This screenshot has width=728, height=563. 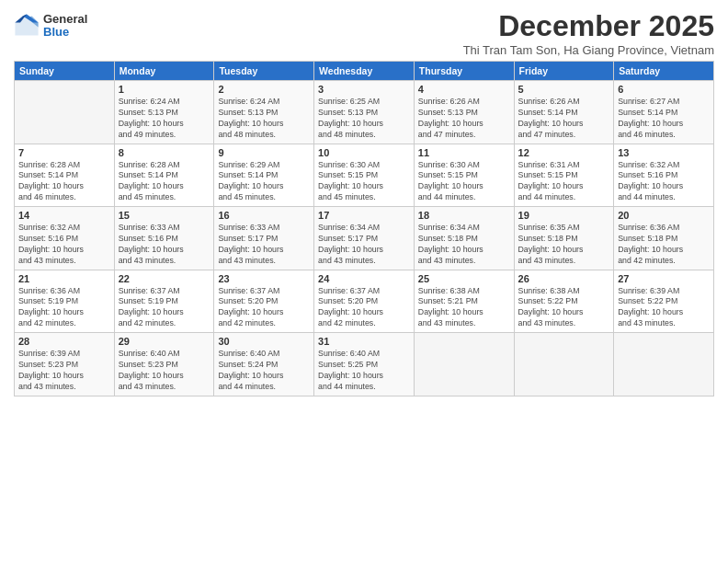 What do you see at coordinates (463, 239) in the screenshot?
I see `calendar-cell: 18Sunrise: 6:34 AMSunset: 5:18 PMDayligh…` at bounding box center [463, 239].